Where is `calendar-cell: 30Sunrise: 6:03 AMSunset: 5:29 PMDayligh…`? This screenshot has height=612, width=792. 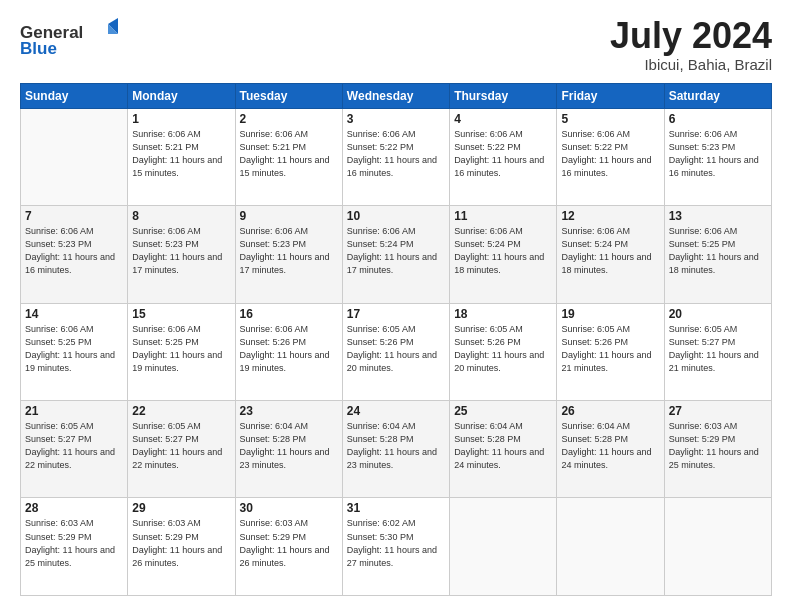
calendar-cell: 30Sunrise: 6:03 AMSunset: 5:29 PMDayligh… is located at coordinates (288, 547).